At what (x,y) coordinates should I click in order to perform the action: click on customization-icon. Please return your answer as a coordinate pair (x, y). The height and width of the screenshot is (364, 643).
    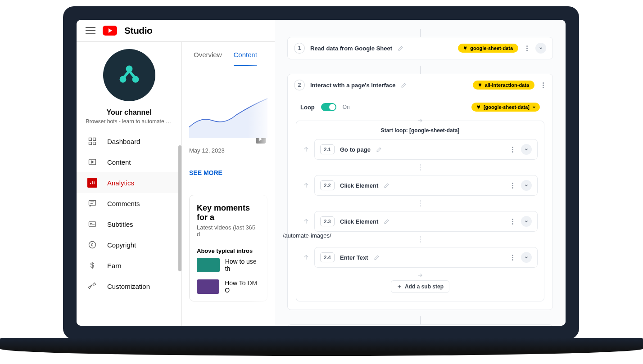
    Looking at the image, I should click on (92, 286).